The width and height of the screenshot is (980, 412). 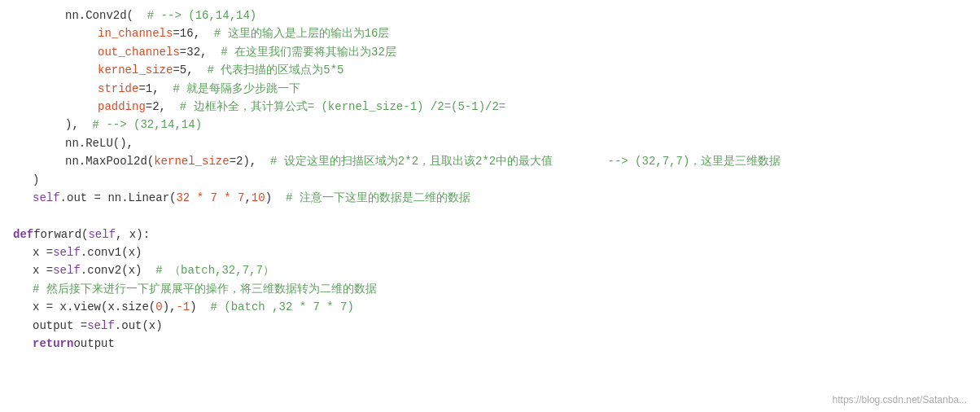 What do you see at coordinates (138, 326) in the screenshot?
I see `code-text: .out(x)` at bounding box center [138, 326].